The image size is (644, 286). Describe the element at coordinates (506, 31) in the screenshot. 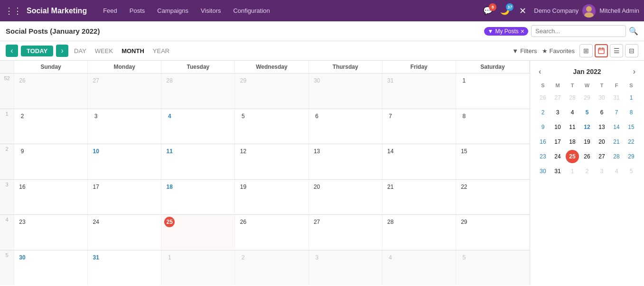

I see `my-posts-filter-tag: ▼ My Posts ×` at that location.